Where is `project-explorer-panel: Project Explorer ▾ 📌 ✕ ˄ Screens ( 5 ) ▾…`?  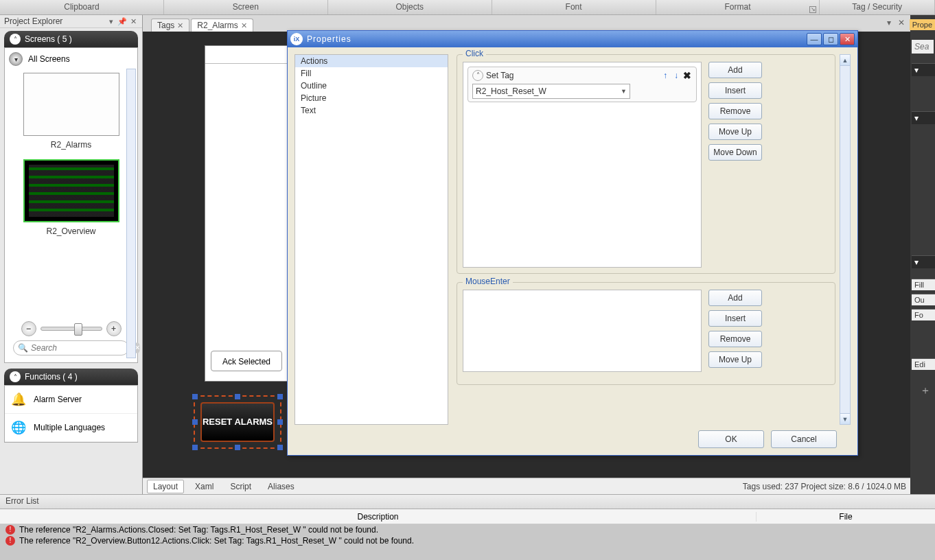 project-explorer-panel: Project Explorer ▾ 📌 ✕ ˄ Screens ( 5 ) ▾… is located at coordinates (71, 255).